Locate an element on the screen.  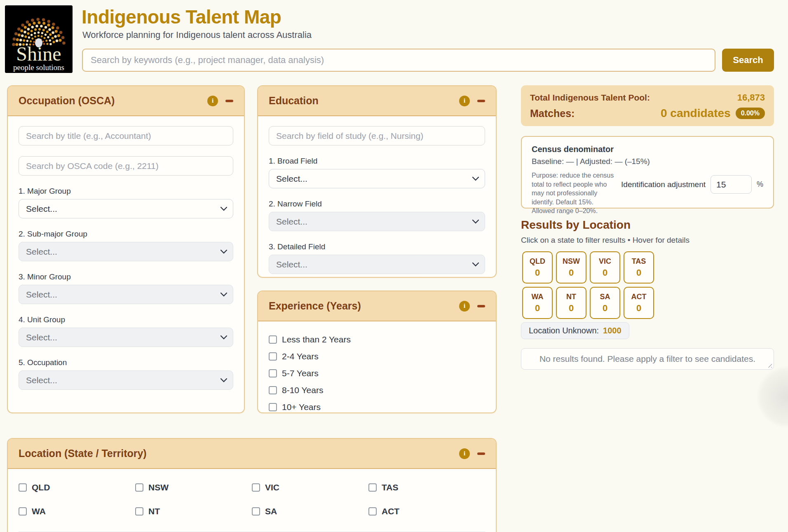
state-option-label: TAS is located at coordinates (390, 487).